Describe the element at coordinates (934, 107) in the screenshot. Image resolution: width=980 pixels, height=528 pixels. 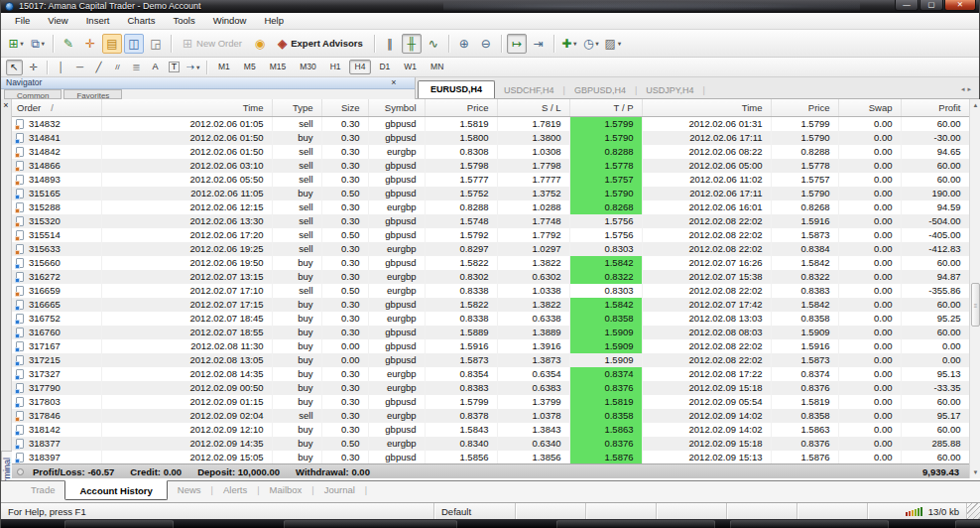
I see `column-header-profit: Profit` at that location.